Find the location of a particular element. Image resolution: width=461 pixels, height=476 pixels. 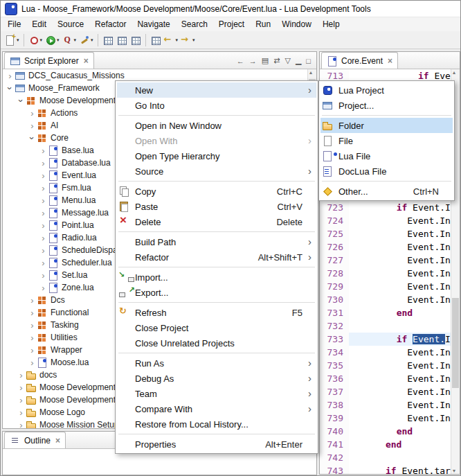

menu-item-lua-file: Lua File is located at coordinates (386, 156).